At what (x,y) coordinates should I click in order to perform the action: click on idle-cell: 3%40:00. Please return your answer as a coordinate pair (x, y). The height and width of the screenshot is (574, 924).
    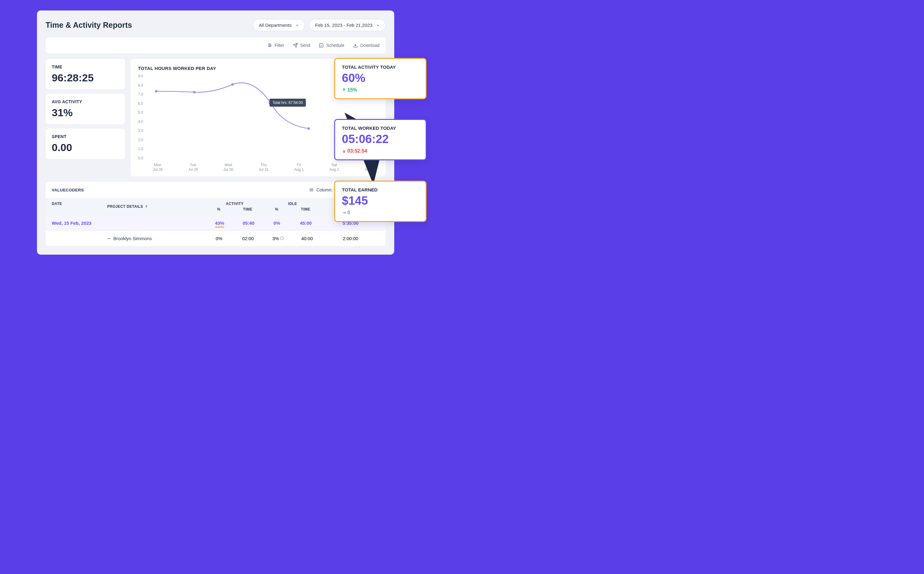
    Looking at the image, I should click on (293, 238).